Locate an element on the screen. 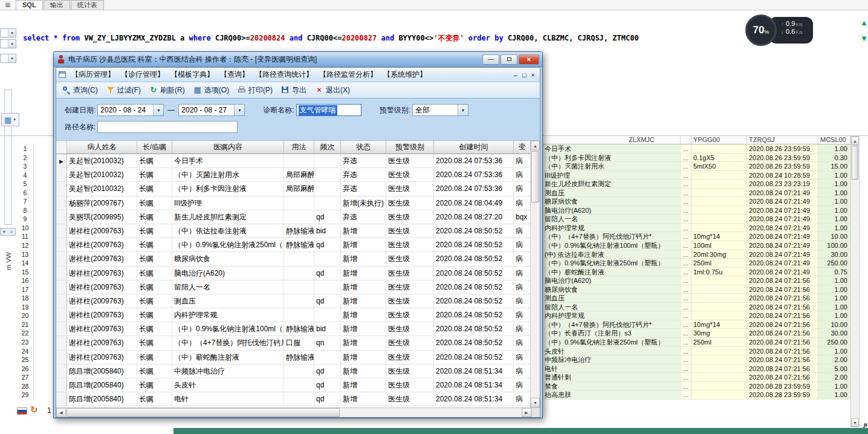 This screenshot has width=868, height=434. mdi-minimize-button: – is located at coordinates (516, 75).